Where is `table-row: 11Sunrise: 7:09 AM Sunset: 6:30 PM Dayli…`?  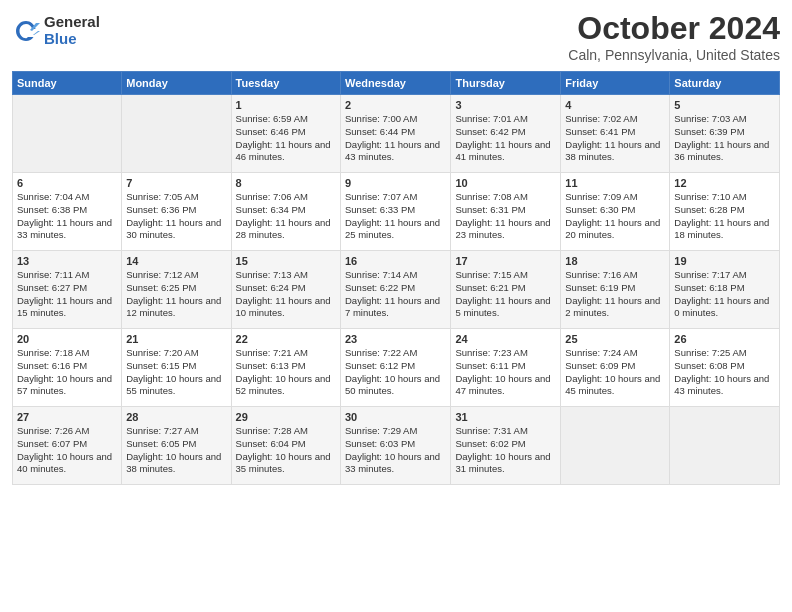
table-row: 11Sunrise: 7:09 AM Sunset: 6:30 PM Dayli… is located at coordinates (616, 212).